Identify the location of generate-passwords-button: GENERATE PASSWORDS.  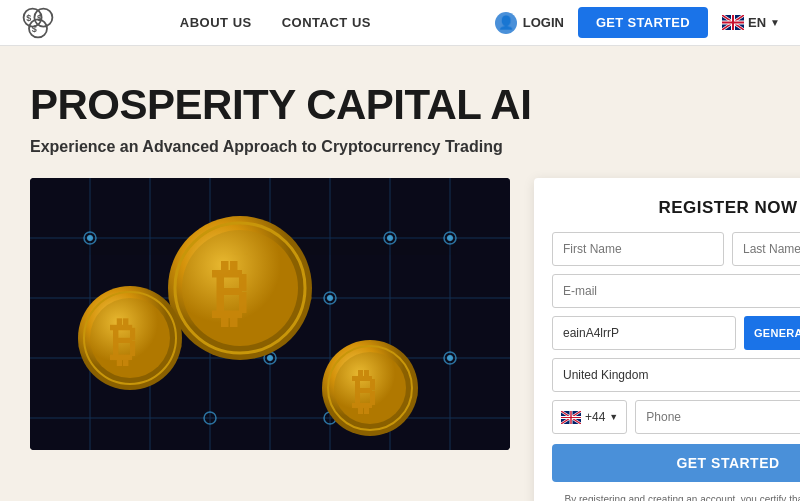
(772, 333).